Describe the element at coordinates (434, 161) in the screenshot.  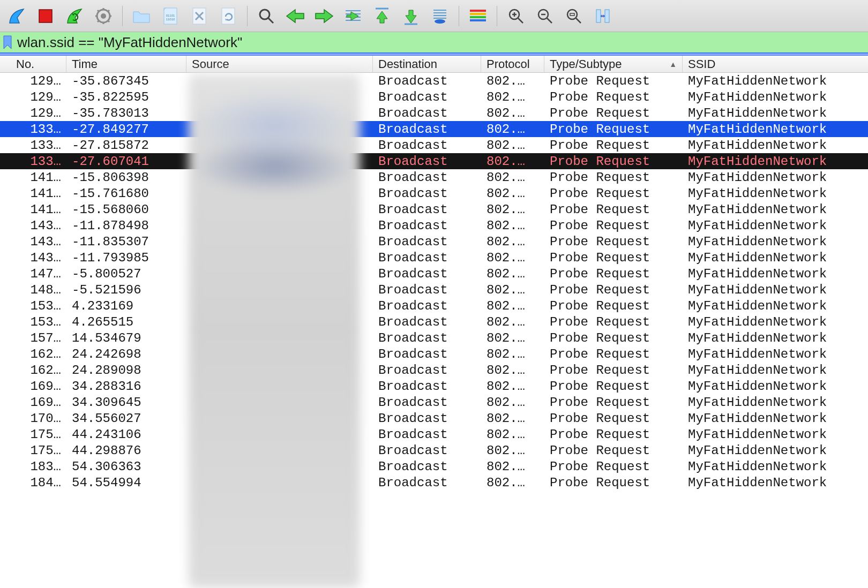
I see `packet-row: 133…-27.607041Broadcast802.…Probe Reques…` at that location.